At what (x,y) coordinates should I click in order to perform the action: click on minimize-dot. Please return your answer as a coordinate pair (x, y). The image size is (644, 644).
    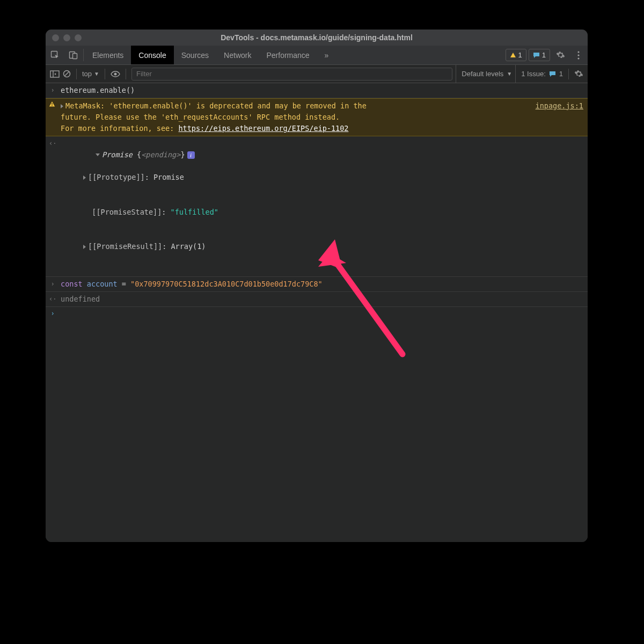
    Looking at the image, I should click on (67, 38).